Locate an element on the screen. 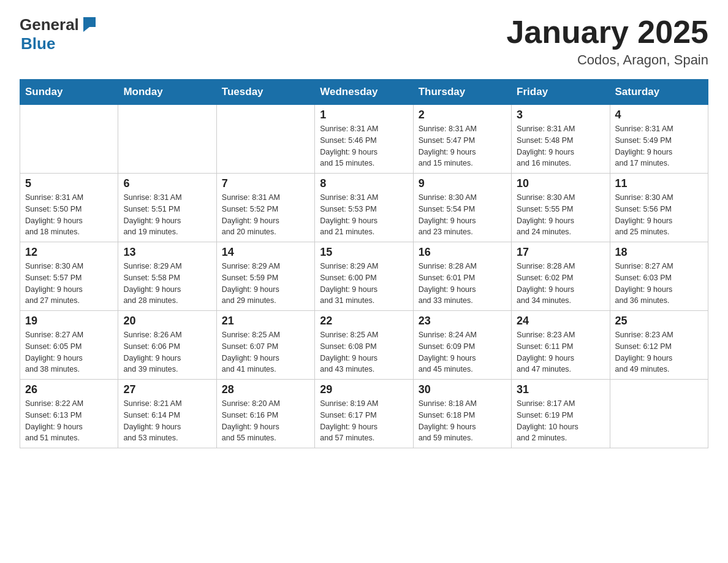  day-info: Sunrise: 8:20 AM Sunset: 6:16 PM Dayligh… is located at coordinates (266, 421).